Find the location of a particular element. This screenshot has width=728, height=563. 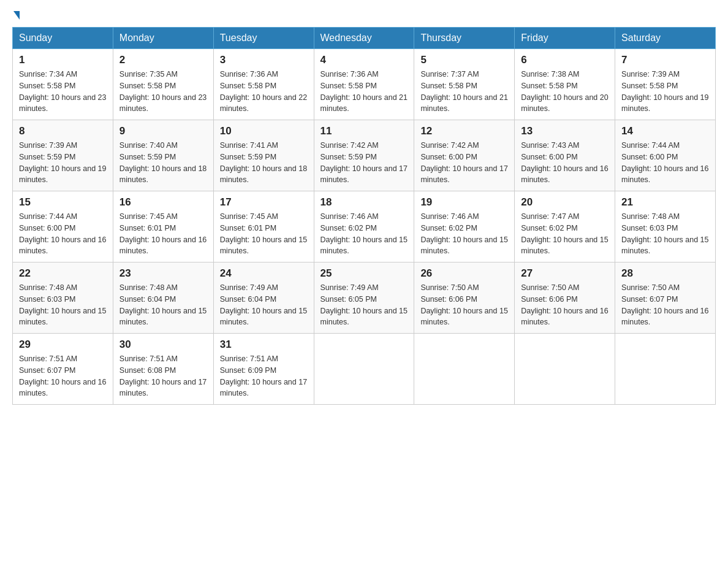

day-info: Sunrise: 7:40 AMSunset: 5:59 PMDaylight:… is located at coordinates (163, 163).